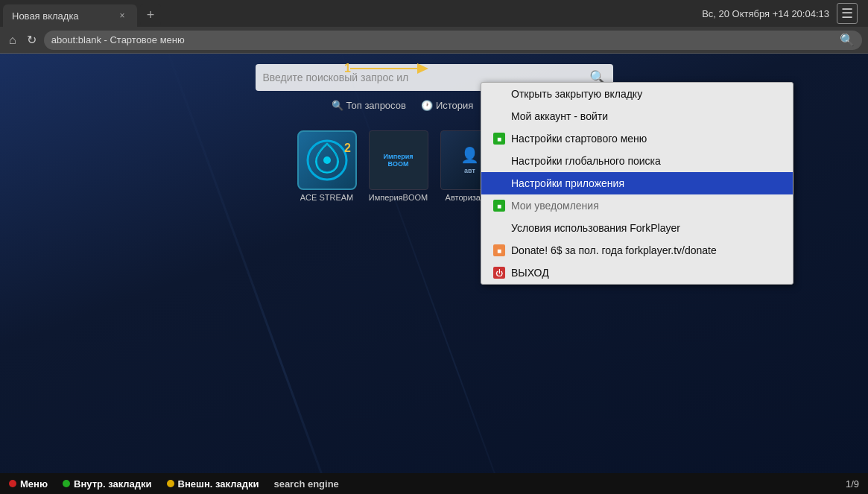 The image size is (868, 494). I want to click on menu-item-exit: ⏻ ВЫХОД, so click(637, 273).